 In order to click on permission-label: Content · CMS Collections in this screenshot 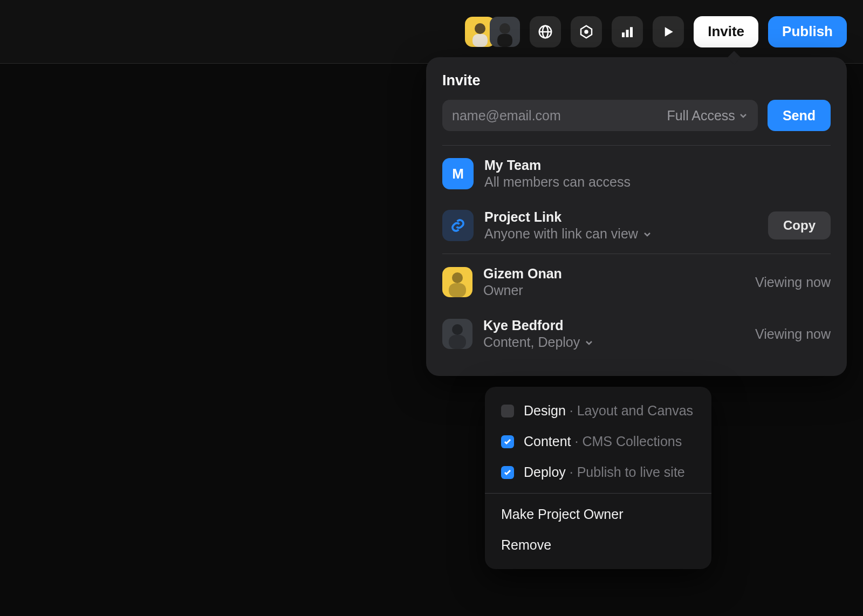, I will do `click(603, 441)`.